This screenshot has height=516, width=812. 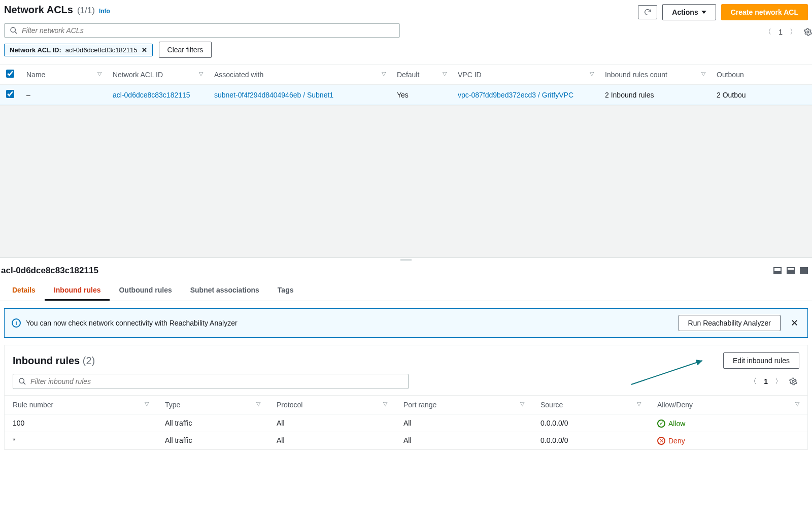 I want to click on layout-full-icon, so click(x=804, y=271).